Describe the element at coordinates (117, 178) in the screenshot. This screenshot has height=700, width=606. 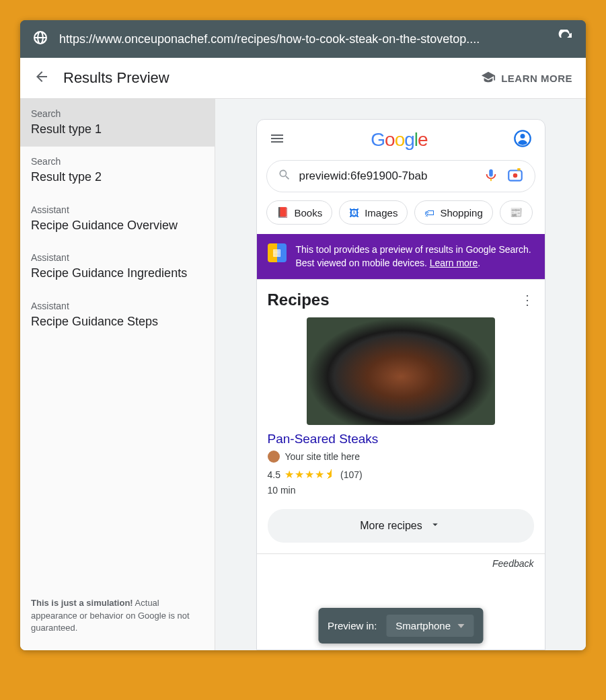
I see `sidebar-item-label: Result type 2` at that location.